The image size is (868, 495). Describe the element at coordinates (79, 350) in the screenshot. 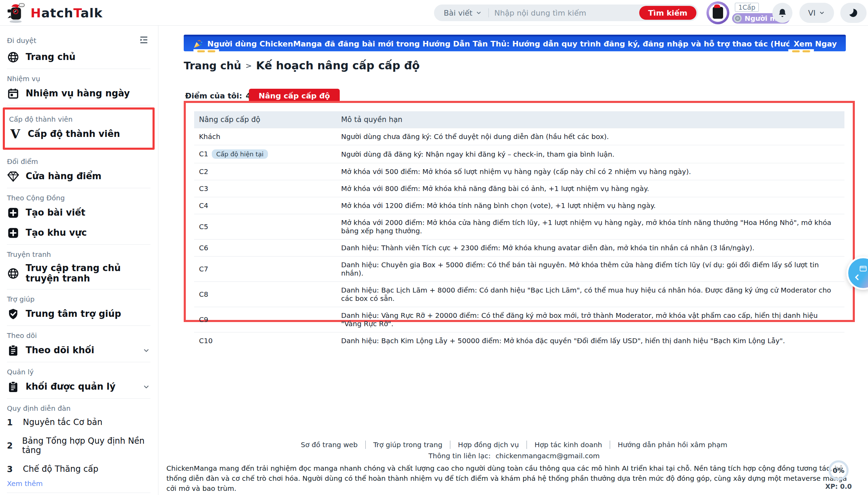

I see `sidebar-item: Theo dõi khối` at that location.